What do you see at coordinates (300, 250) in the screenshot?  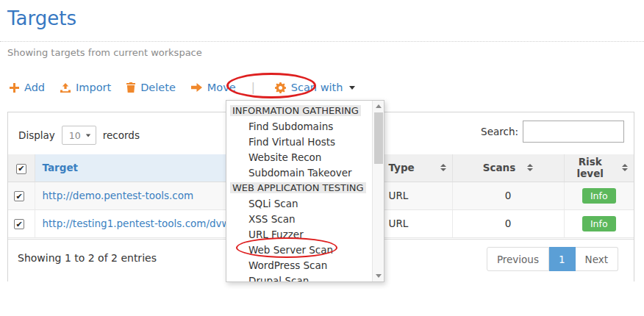 I see `menu-item-web-server-scan: Web Server Scan` at bounding box center [300, 250].